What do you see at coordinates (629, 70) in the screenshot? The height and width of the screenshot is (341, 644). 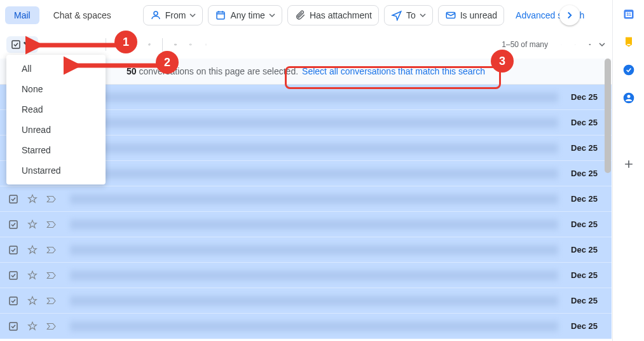 I see `tasks-app-icon` at bounding box center [629, 70].